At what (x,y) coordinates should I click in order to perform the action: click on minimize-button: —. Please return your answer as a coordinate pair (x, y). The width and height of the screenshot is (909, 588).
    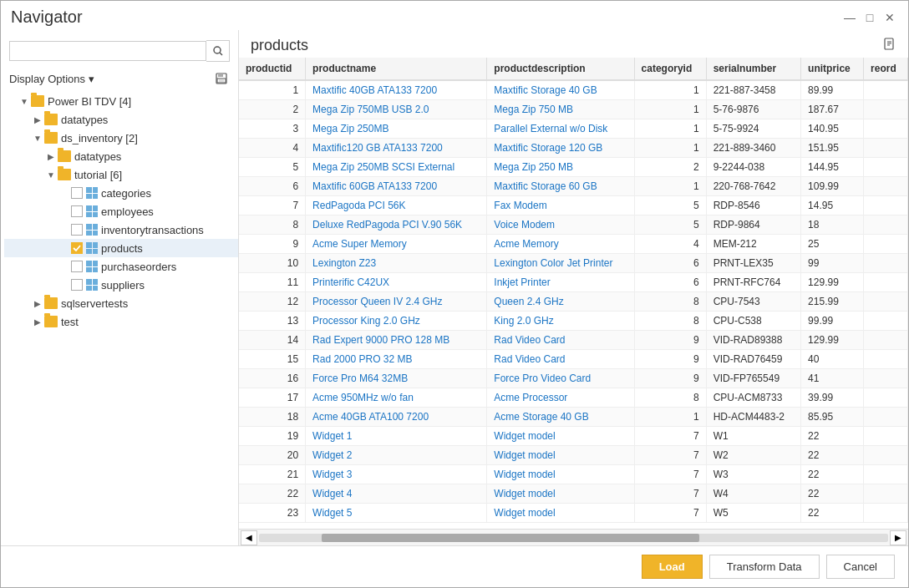
    Looking at the image, I should click on (850, 18).